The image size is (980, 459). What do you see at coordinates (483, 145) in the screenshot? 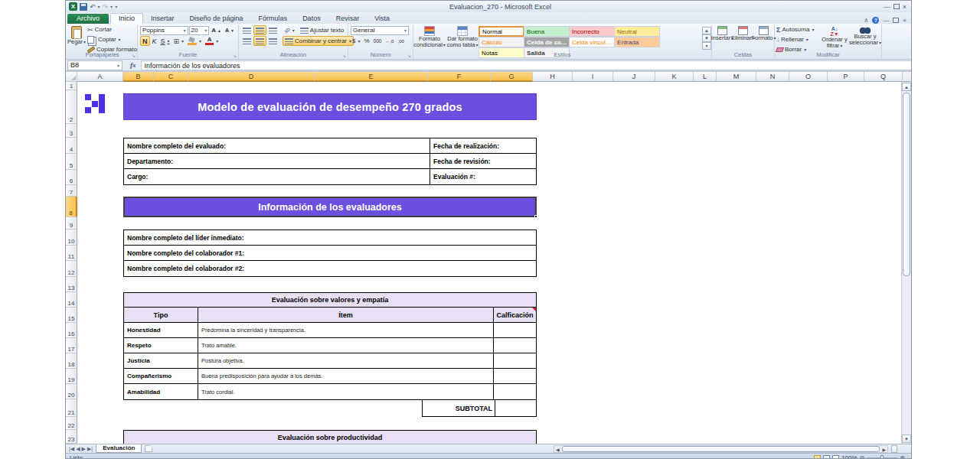
I see `info-label-right: Fecha de realización:` at bounding box center [483, 145].